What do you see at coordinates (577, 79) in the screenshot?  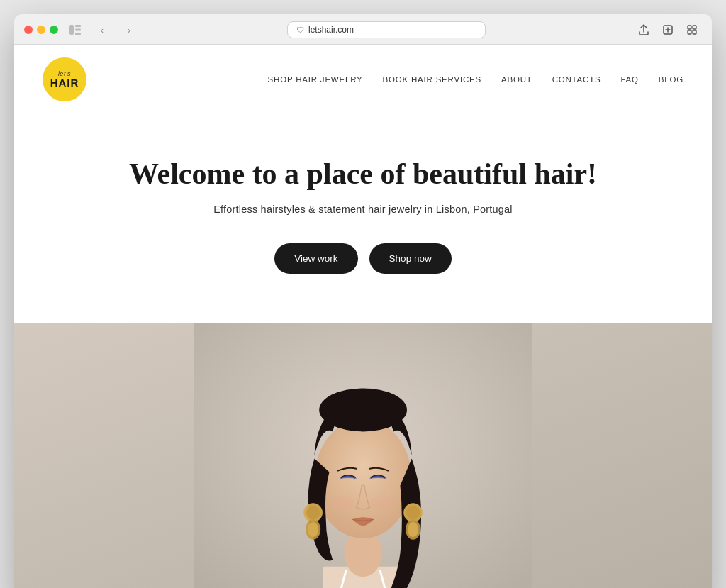 I see `nav-contacts: CONTACTS` at bounding box center [577, 79].